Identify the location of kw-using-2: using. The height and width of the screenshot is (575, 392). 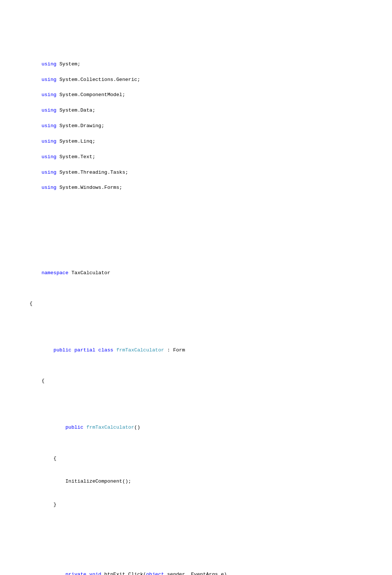
(49, 80).